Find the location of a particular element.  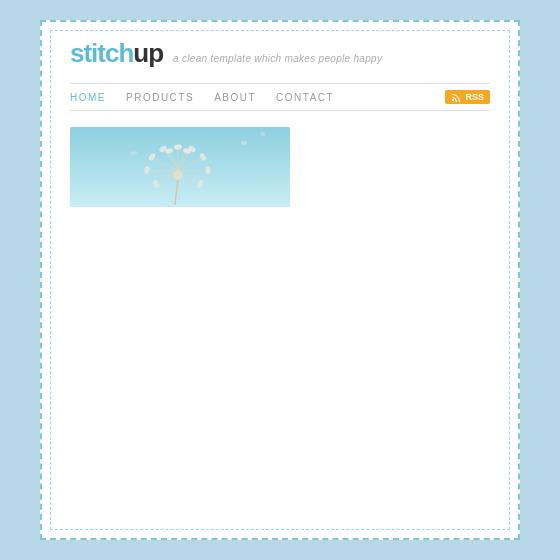

nav-links: HOME PRODUCTS ABOUT CONTACT is located at coordinates (258, 98).